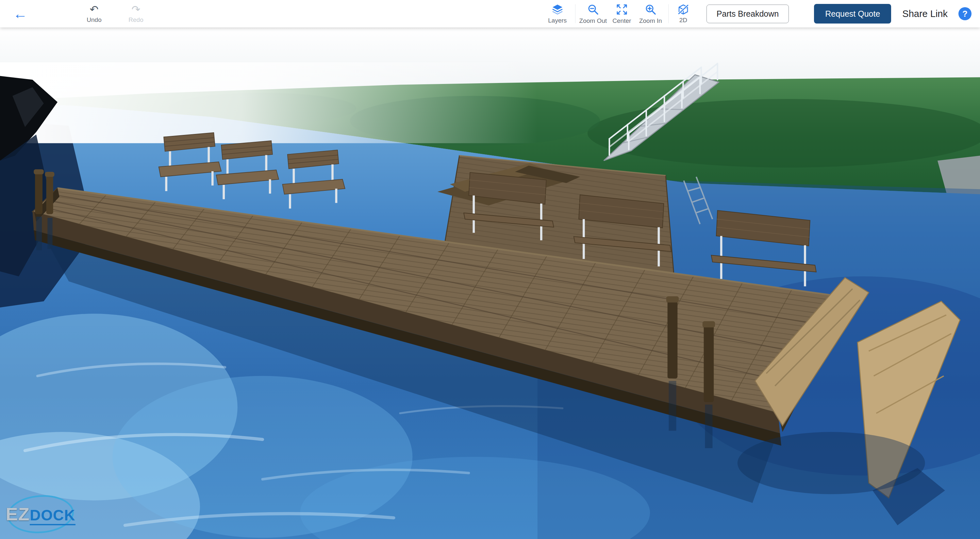 This screenshot has height=539, width=980. What do you see at coordinates (18, 514) in the screenshot?
I see `logo-ez-text: EZ` at bounding box center [18, 514].